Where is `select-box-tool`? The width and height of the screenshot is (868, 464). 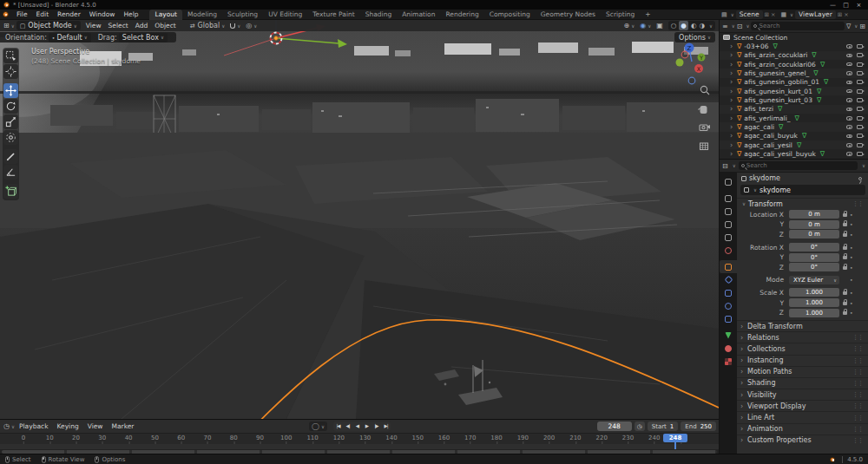 select-box-tool is located at coordinates (10, 56).